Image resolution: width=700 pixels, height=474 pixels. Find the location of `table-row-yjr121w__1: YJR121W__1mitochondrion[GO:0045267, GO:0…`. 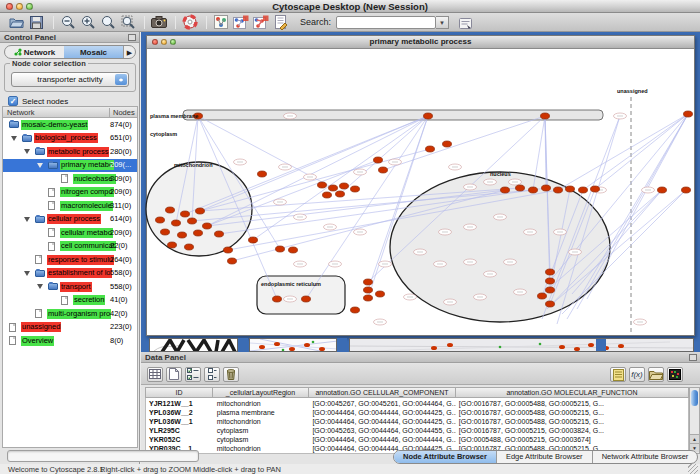

table-row-yjr121w__1: YJR121W__1mitochondrion[GO:0045267, GO:0… is located at coordinates (417, 404).